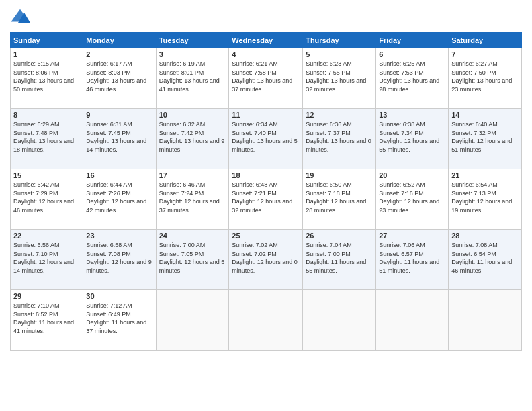  I want to click on day-info: Sunrise: 6:58 AM Sunset: 7:08 PM Dayligh…, so click(120, 258).